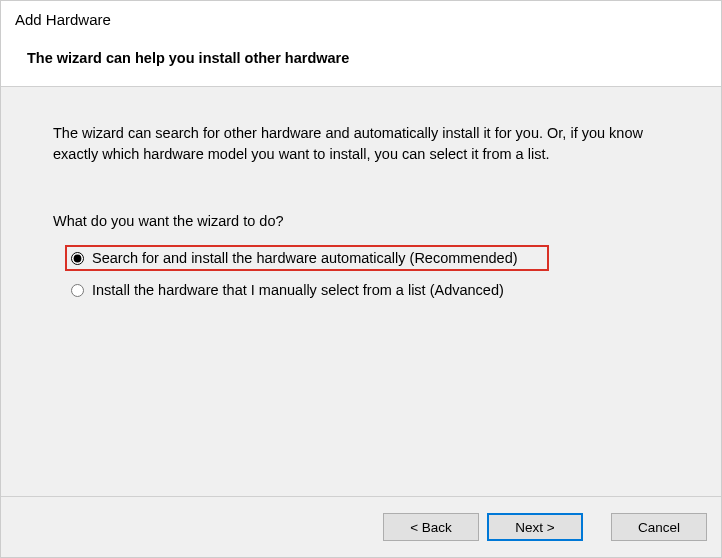  What do you see at coordinates (361, 144) in the screenshot?
I see `description-text: The wizard can search for other hardware…` at bounding box center [361, 144].